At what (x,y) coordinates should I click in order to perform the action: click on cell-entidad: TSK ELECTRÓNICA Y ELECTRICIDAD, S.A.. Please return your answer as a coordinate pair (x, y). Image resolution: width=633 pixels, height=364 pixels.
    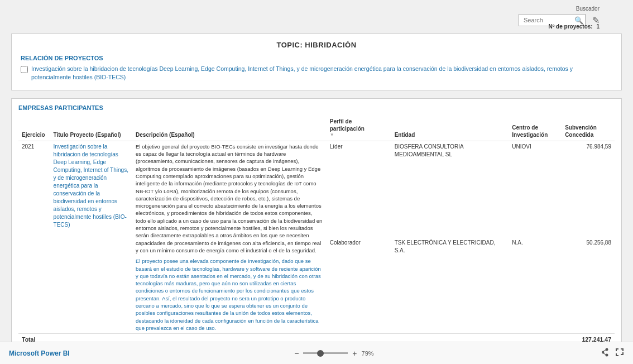
    Looking at the image, I should click on (450, 286).